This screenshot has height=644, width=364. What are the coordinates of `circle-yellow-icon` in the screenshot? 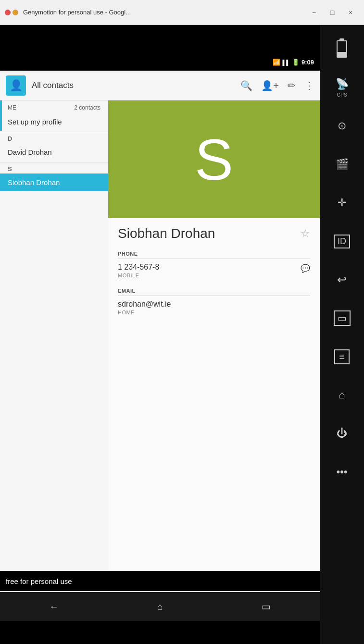 It's located at (15, 12).